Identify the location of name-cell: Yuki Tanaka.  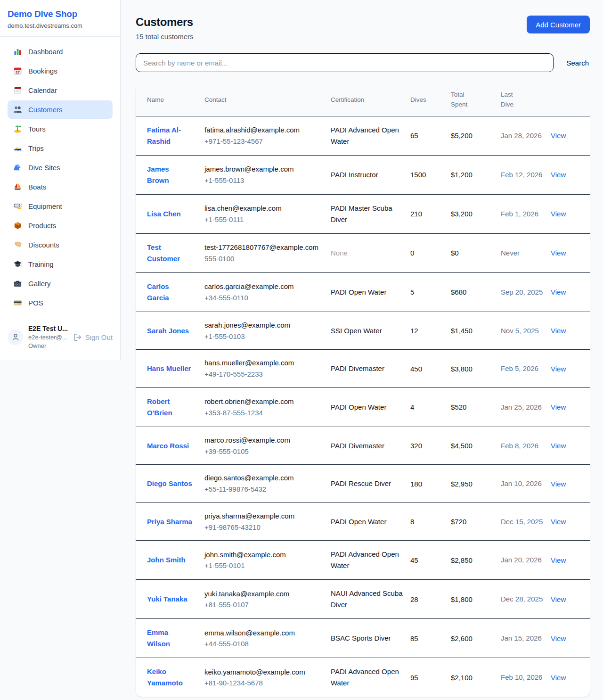
(170, 600).